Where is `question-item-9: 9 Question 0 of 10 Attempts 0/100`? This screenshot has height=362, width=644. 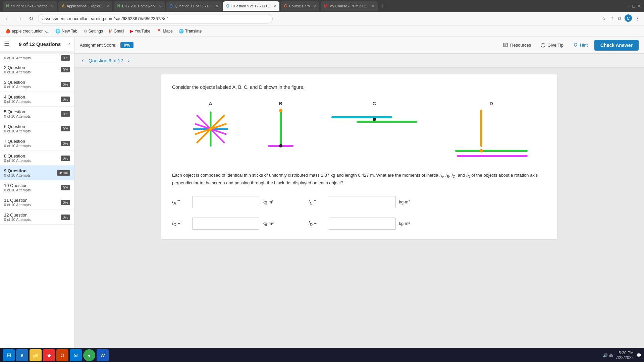
question-item-9: 9 Question 0 of 10 Attempts 0/100 is located at coordinates (37, 173).